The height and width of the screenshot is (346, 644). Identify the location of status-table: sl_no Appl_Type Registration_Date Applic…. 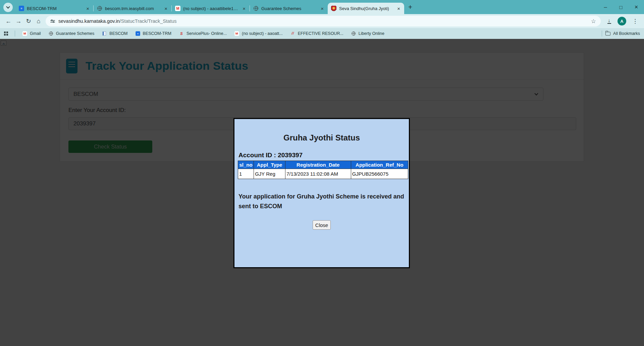
(323, 170).